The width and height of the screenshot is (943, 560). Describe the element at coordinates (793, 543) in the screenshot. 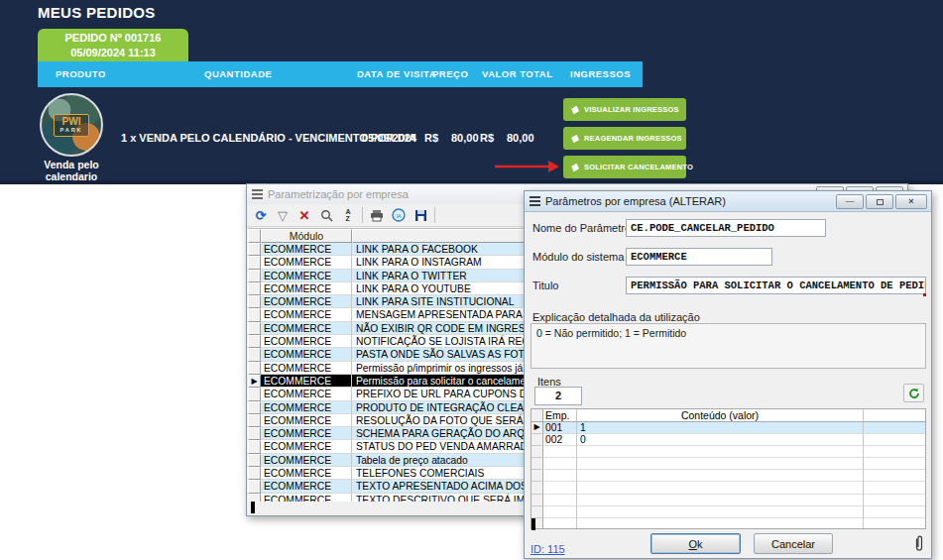

I see `cancel-button: Cancelar` at that location.